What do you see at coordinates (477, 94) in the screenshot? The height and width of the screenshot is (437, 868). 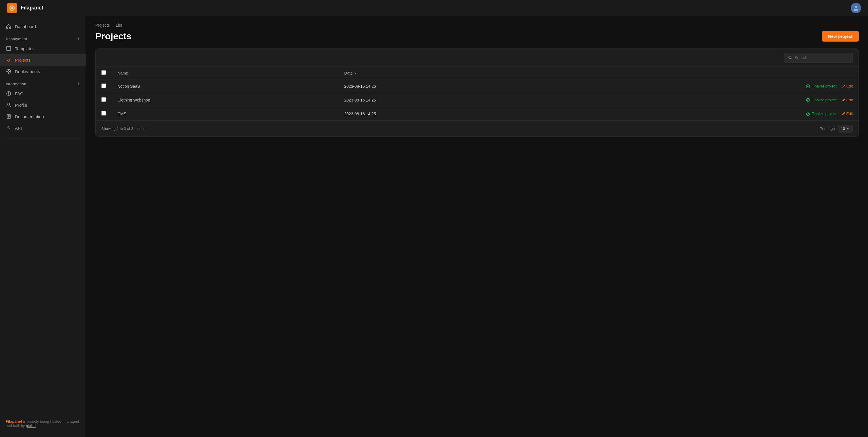 I see `projects-table: Name Date ∨` at bounding box center [477, 94].